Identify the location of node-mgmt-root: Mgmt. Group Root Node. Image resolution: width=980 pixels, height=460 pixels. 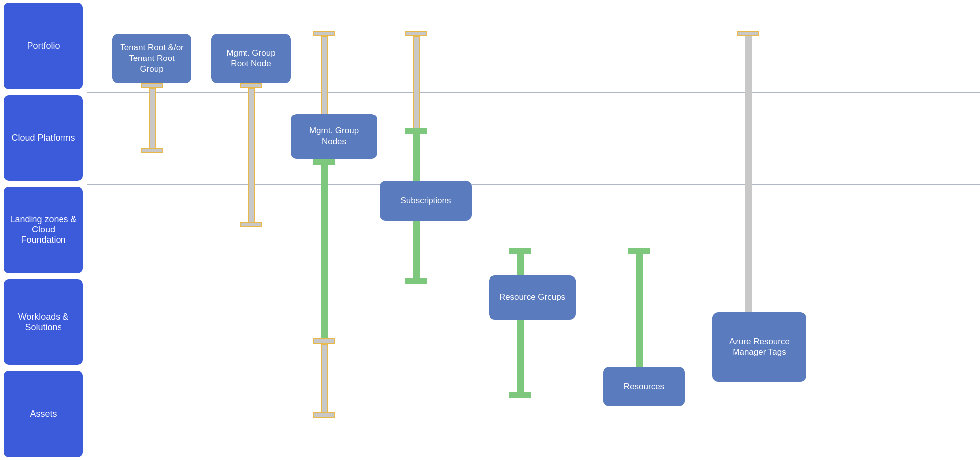
(251, 58).